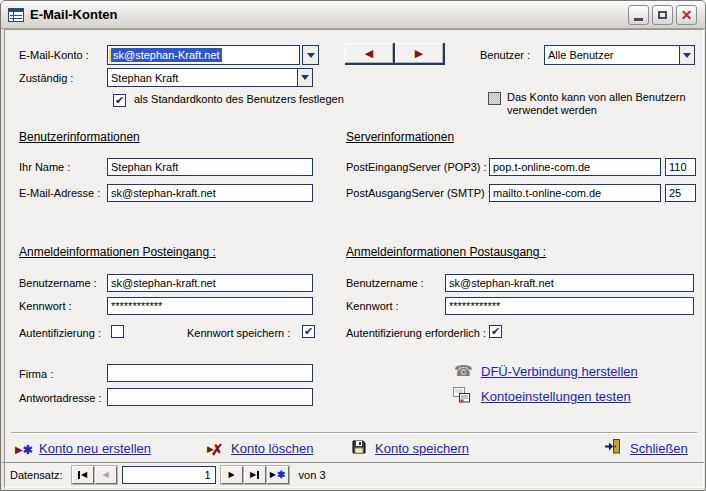  What do you see at coordinates (44, 167) in the screenshot?
I see `ihr-name-label: Ihr Name :` at bounding box center [44, 167].